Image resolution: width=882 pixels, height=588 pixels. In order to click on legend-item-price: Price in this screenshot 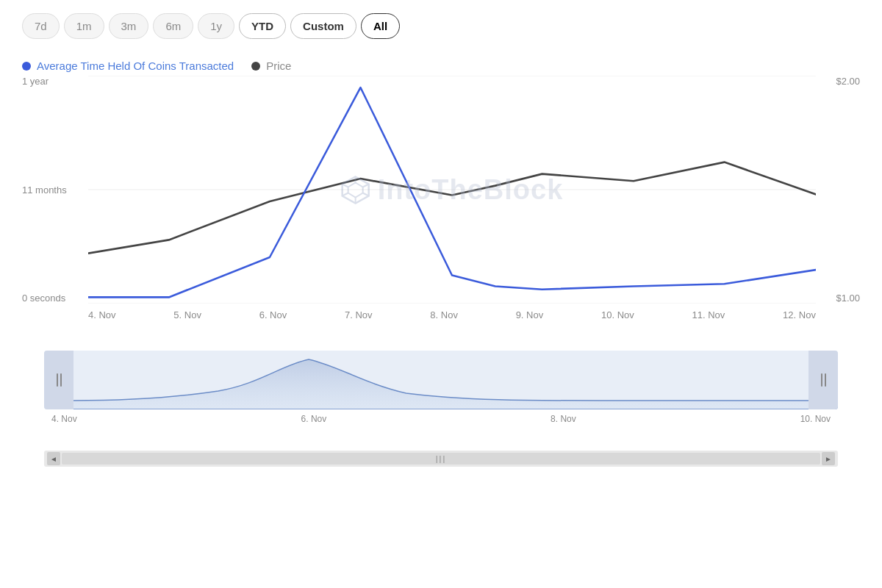, I will do `click(271, 66)`.